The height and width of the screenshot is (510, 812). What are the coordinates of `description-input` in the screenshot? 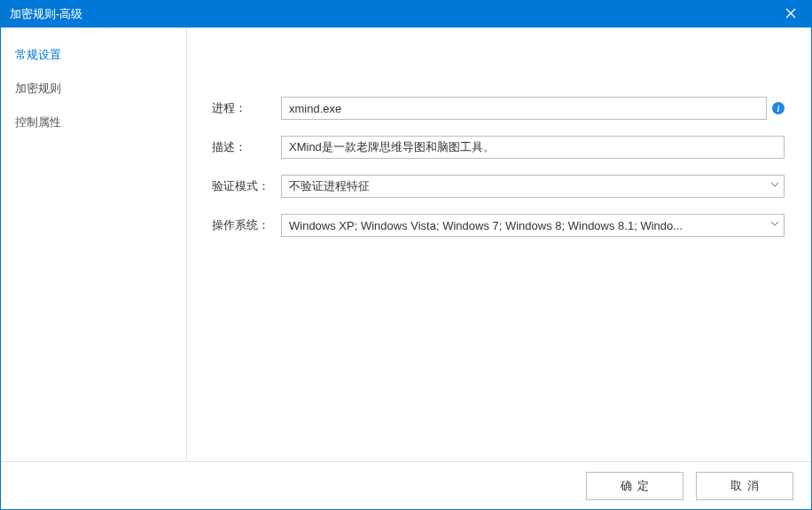 It's located at (533, 147).